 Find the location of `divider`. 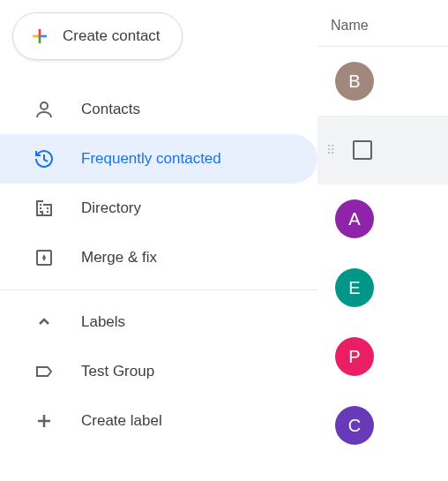

divider is located at coordinates (159, 289).